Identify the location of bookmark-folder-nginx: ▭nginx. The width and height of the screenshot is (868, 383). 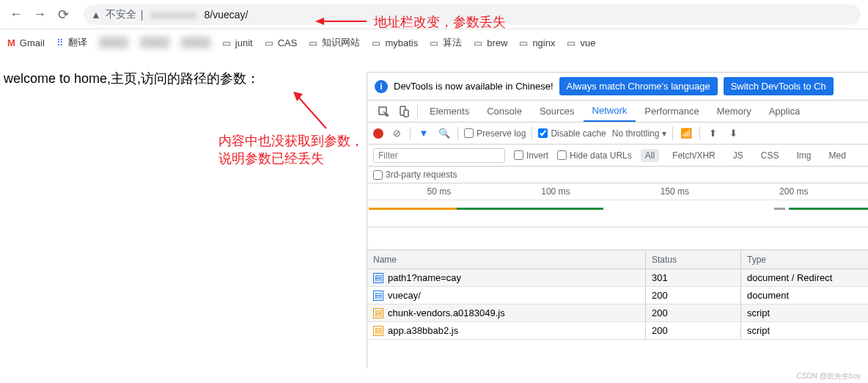
(537, 43).